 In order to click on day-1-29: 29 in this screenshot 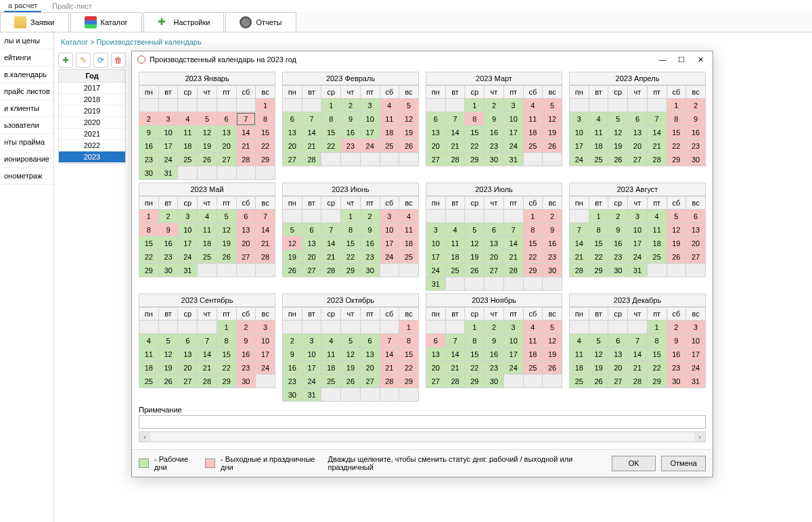, I will do `click(265, 160)`.